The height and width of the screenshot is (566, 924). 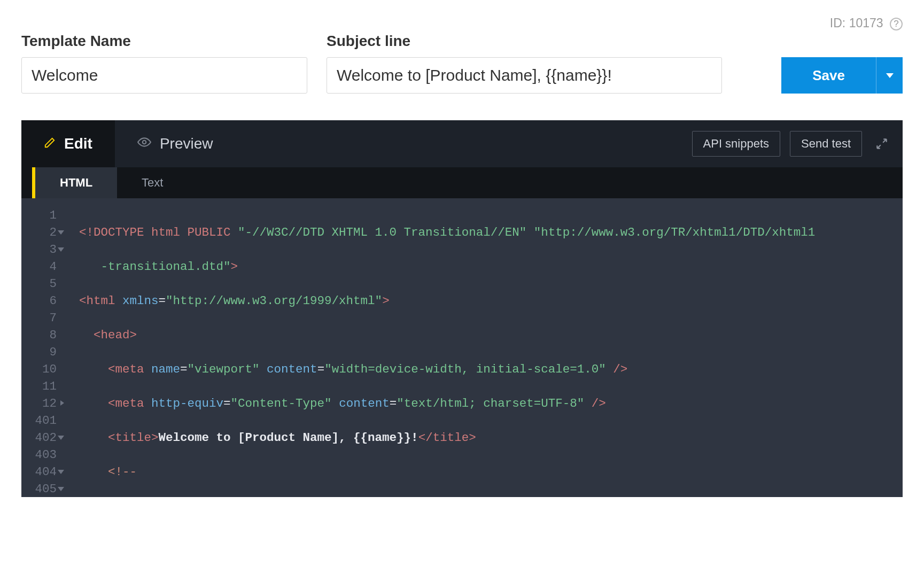 I want to click on tab-preview-label: Preview, so click(x=187, y=144).